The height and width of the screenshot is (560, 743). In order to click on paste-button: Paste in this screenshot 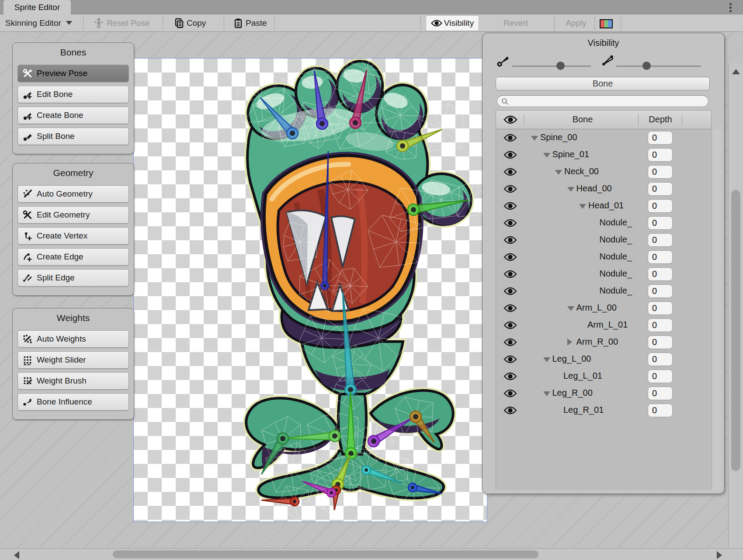, I will do `click(250, 23)`.